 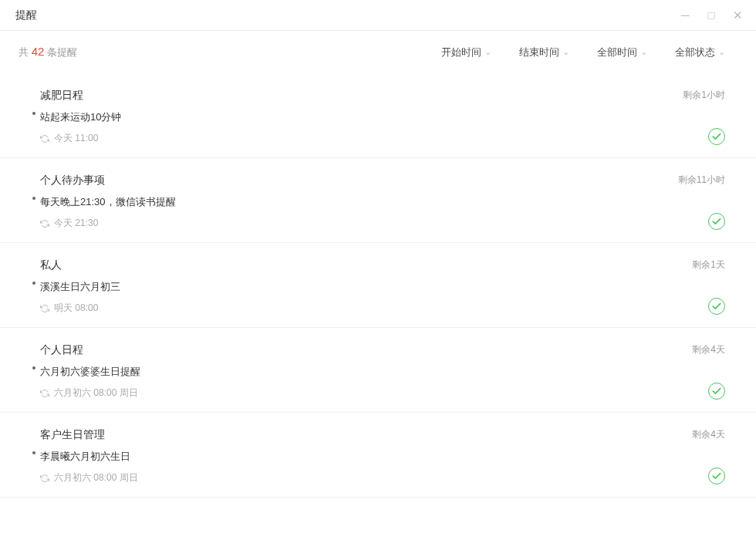 I want to click on filter-label: 全部状态, so click(x=695, y=52).